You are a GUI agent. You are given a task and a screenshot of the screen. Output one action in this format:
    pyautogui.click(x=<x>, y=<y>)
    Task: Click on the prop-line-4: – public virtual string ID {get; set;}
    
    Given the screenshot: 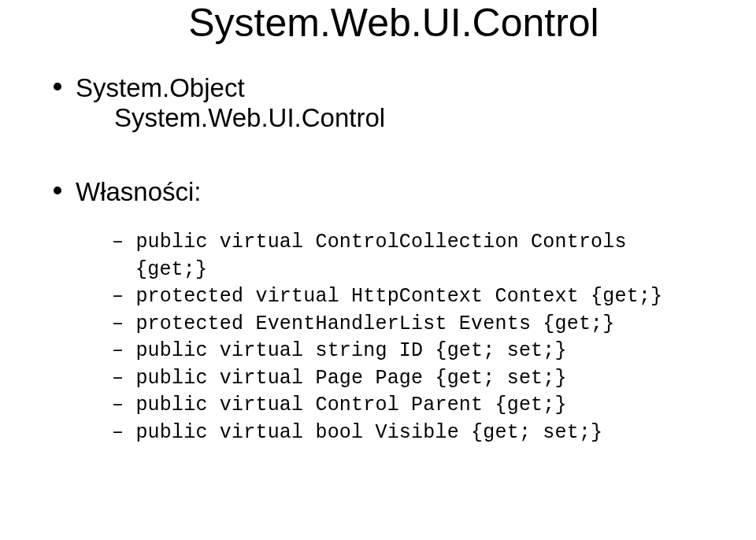 What is the action you would take?
    pyautogui.click(x=422, y=351)
    